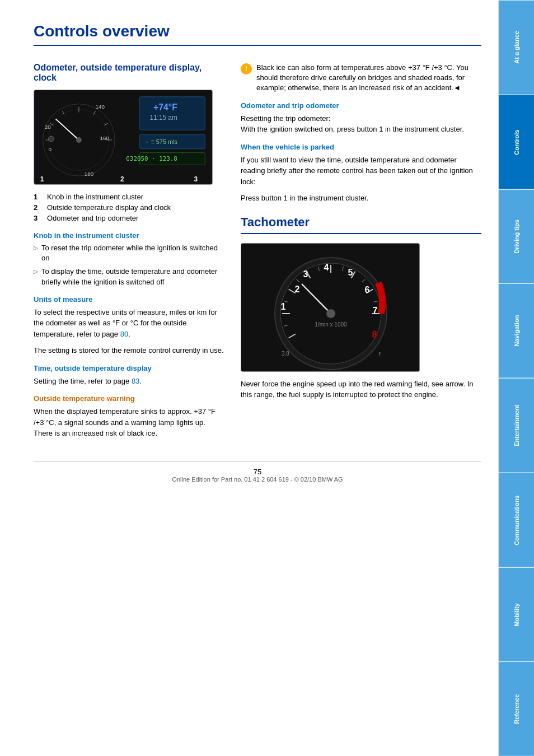 This screenshot has width=534, height=756. Describe the element at coordinates (38, 197) in the screenshot. I see `item-num-1: 1` at that location.